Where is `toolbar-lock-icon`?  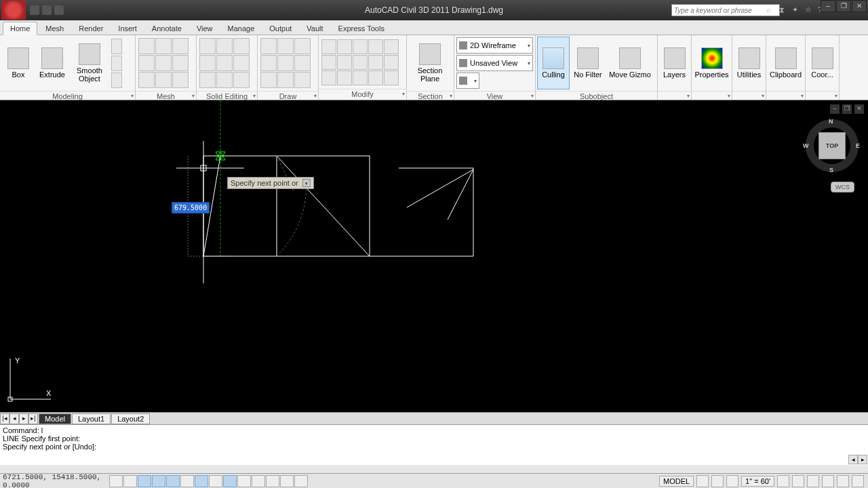
toolbar-lock-icon is located at coordinates (813, 481).